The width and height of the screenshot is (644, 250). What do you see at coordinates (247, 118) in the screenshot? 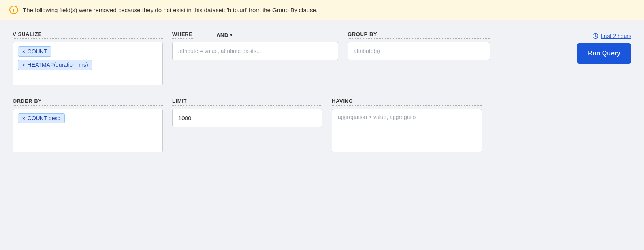
I see `limit-box: 1000` at bounding box center [247, 118].